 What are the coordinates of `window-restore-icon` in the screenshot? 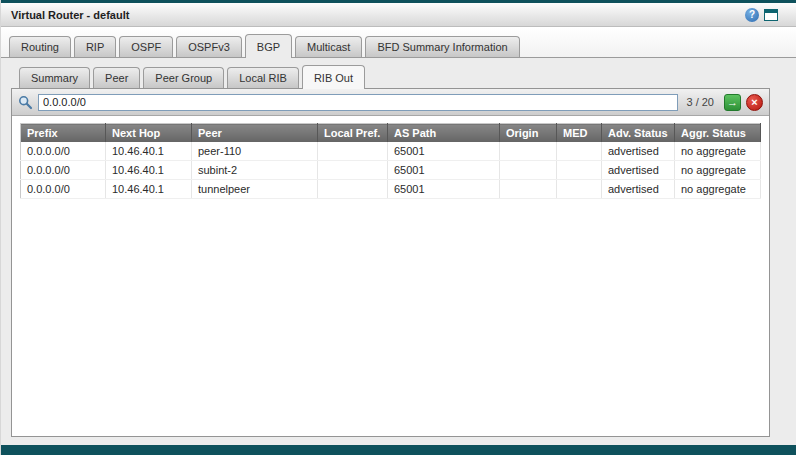 It's located at (771, 15).